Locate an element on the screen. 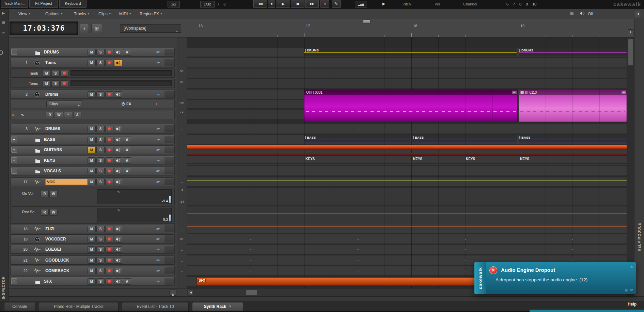 Image resolution: width=644 pixels, height=312 pixels. vertical-scrollbar is located at coordinates (630, 163).